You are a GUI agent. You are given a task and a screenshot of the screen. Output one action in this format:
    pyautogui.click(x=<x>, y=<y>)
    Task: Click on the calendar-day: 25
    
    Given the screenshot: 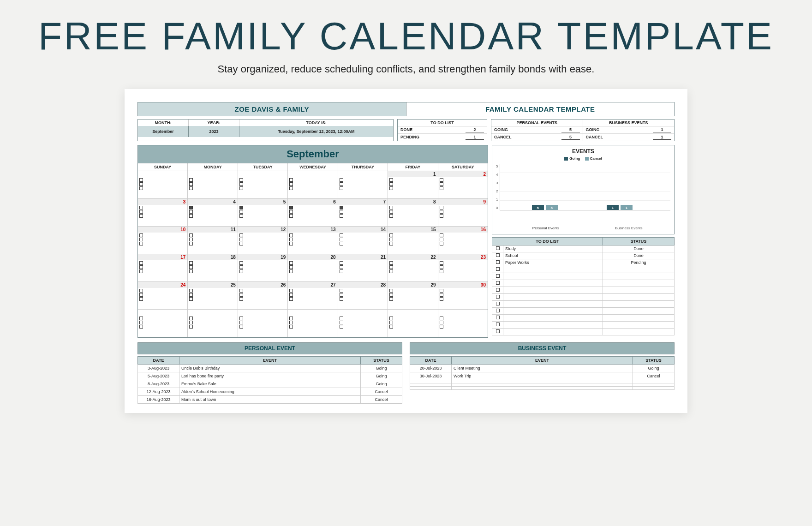 What is the action you would take?
    pyautogui.click(x=213, y=296)
    